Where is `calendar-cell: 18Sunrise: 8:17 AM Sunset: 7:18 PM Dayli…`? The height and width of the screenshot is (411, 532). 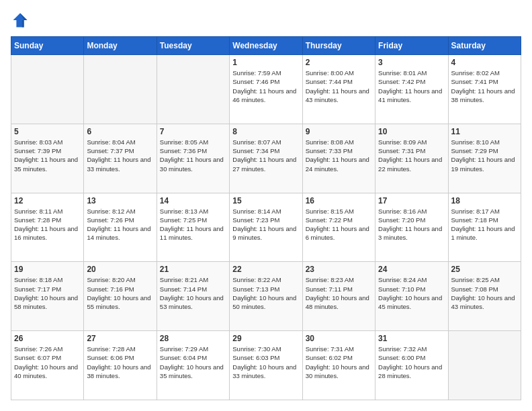 calendar-cell: 18Sunrise: 8:17 AM Sunset: 7:18 PM Dayli… is located at coordinates (484, 227).